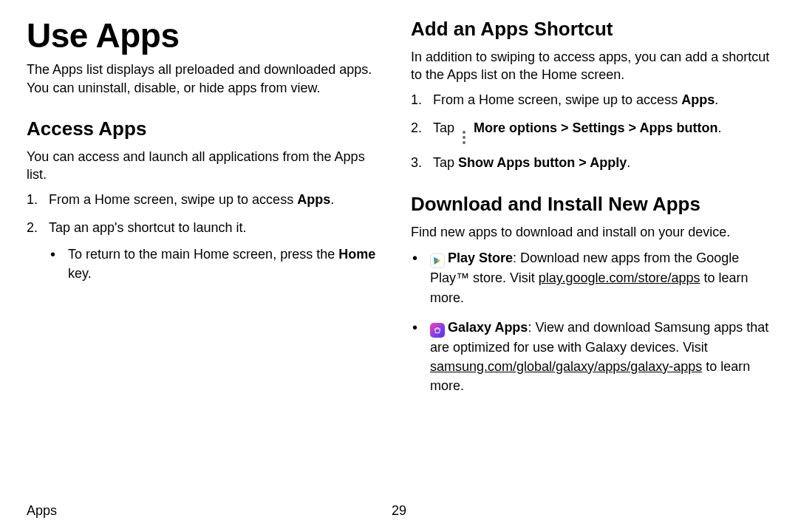 The image size is (798, 532). I want to click on access-apps-heading: Access Apps, so click(207, 129).